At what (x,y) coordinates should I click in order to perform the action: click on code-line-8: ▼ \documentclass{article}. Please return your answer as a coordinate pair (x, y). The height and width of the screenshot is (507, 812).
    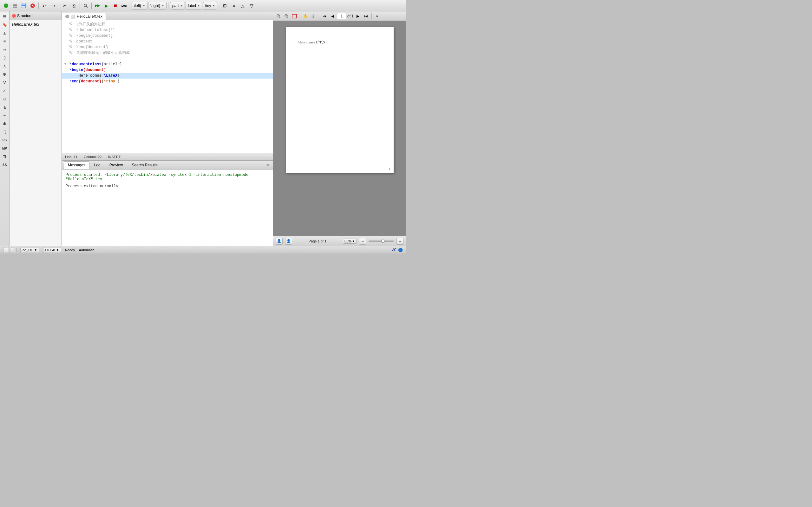
    Looking at the image, I should click on (167, 64).